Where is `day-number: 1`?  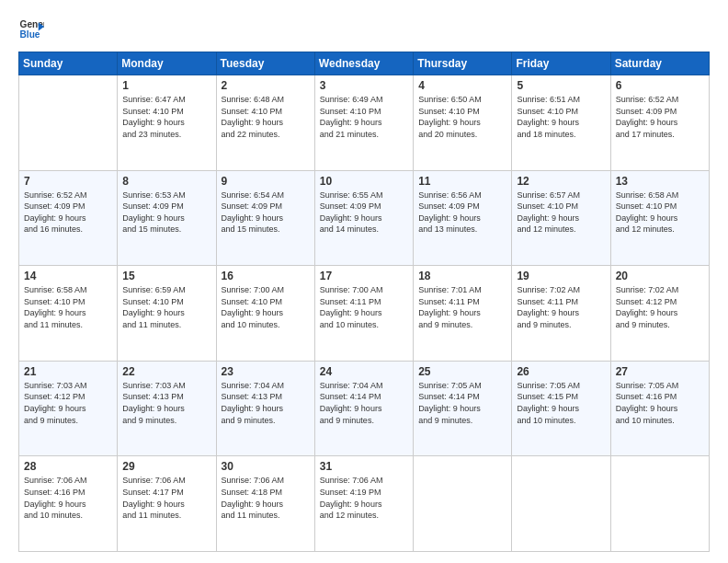
day-number: 1 is located at coordinates (166, 86).